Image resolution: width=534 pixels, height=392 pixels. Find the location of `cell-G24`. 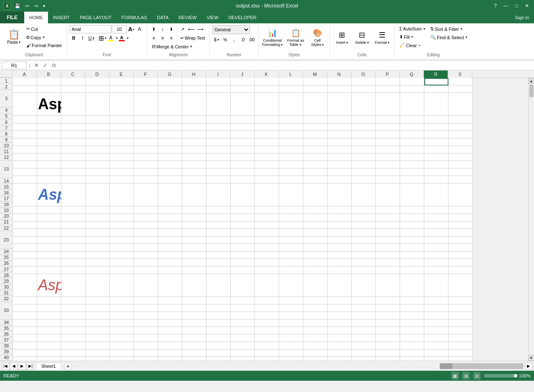

cell-G24 is located at coordinates (170, 301).